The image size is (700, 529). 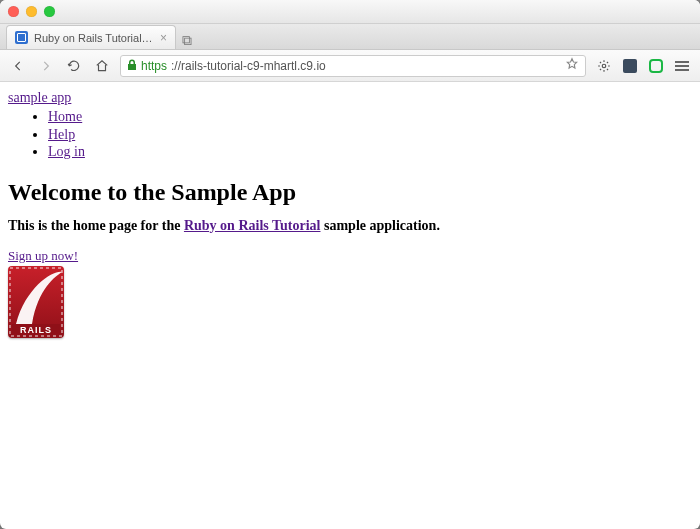 What do you see at coordinates (154, 66) in the screenshot?
I see `url-scheme: https` at bounding box center [154, 66].